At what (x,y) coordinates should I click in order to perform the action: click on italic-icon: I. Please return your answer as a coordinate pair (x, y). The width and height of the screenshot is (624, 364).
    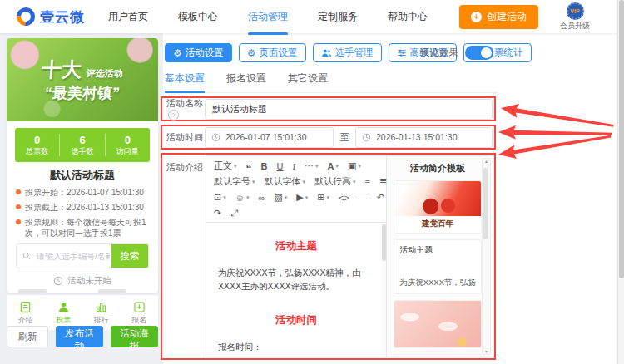
    Looking at the image, I should click on (294, 166).